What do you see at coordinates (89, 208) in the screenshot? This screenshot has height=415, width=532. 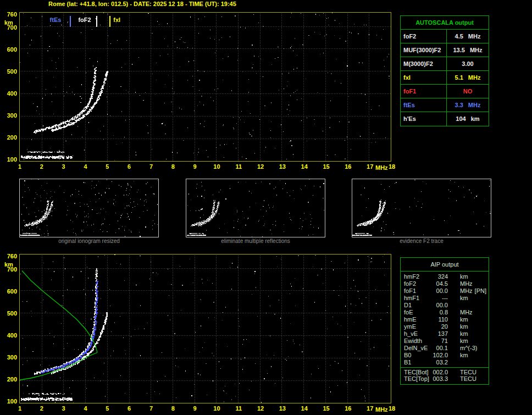 I see `thumbnail-original-canvas` at bounding box center [89, 208].